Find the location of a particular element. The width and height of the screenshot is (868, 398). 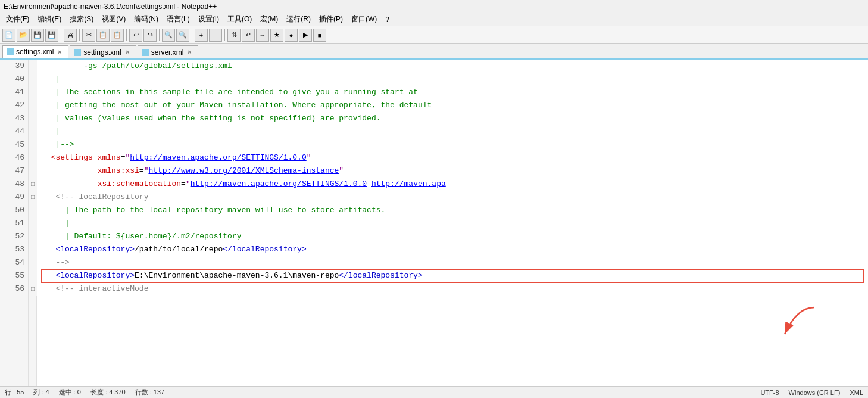

macro-rec-btn: ● is located at coordinates (291, 35).